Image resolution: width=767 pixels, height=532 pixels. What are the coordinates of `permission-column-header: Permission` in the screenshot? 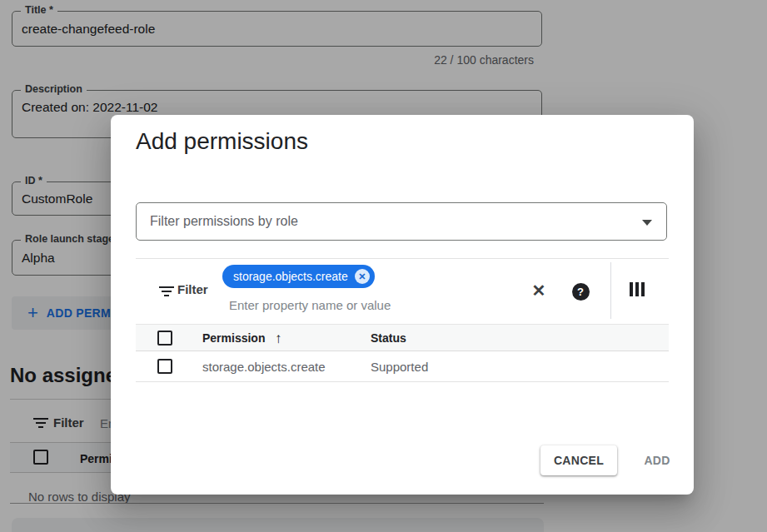 It's located at (233, 338).